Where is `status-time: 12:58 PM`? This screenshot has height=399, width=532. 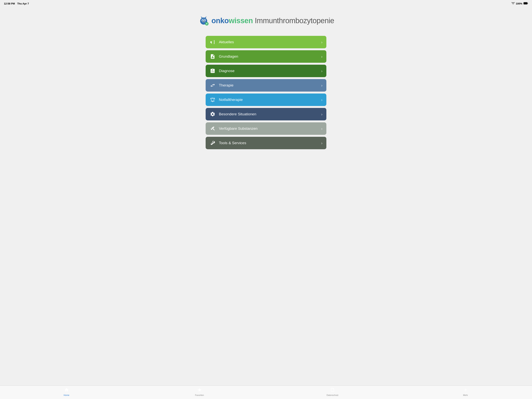
status-time: 12:58 PM is located at coordinates (9, 4).